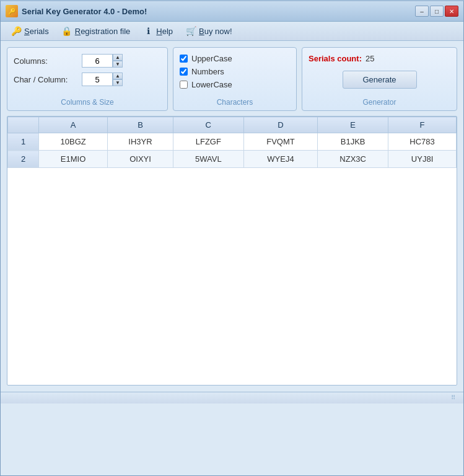 The image size is (464, 476). Describe the element at coordinates (353, 125) in the screenshot. I see `table-header-e: E` at that location.